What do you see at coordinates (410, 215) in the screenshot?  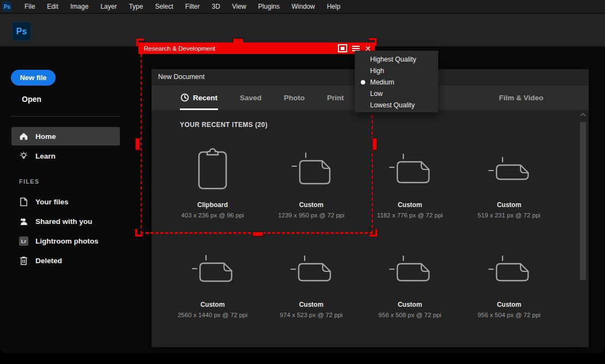 I see `recent-item-details: 1182 x 776 px @ 72 ppi` at bounding box center [410, 215].